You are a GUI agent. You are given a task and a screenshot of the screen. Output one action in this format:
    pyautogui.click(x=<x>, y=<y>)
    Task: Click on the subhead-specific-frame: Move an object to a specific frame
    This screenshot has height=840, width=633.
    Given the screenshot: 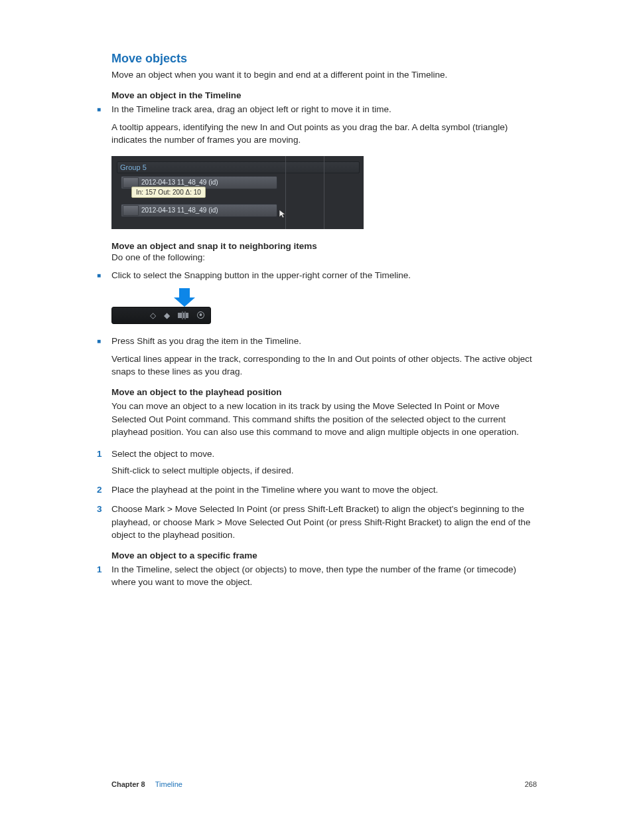 What is the action you would take?
    pyautogui.click(x=324, y=555)
    